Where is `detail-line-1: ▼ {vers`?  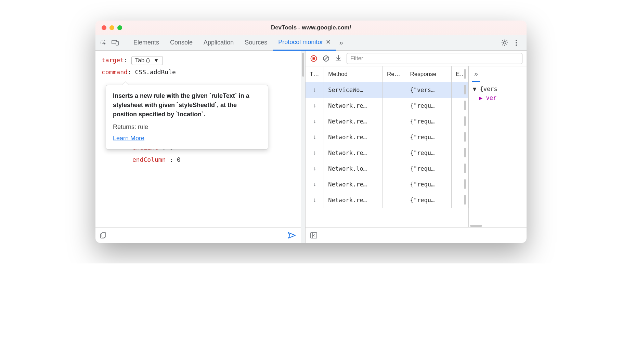
detail-line-1: ▼ {vers is located at coordinates (497, 89).